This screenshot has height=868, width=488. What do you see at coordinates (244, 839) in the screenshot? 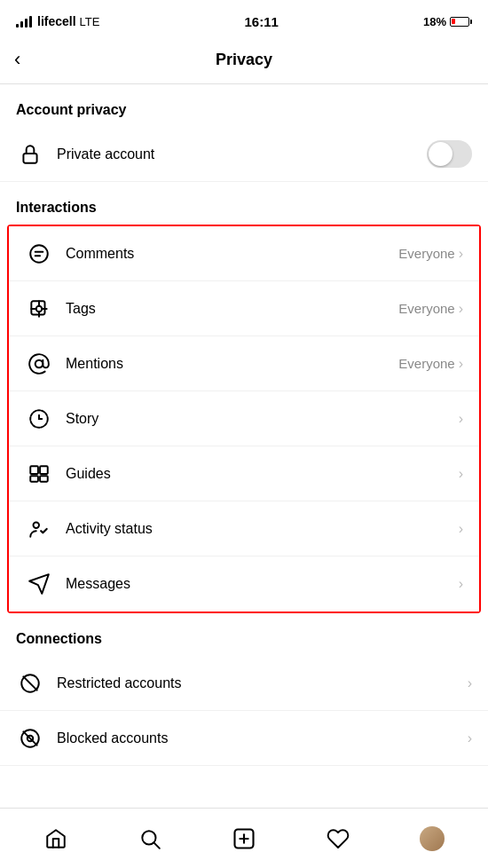
I see `nav-add` at bounding box center [244, 839].